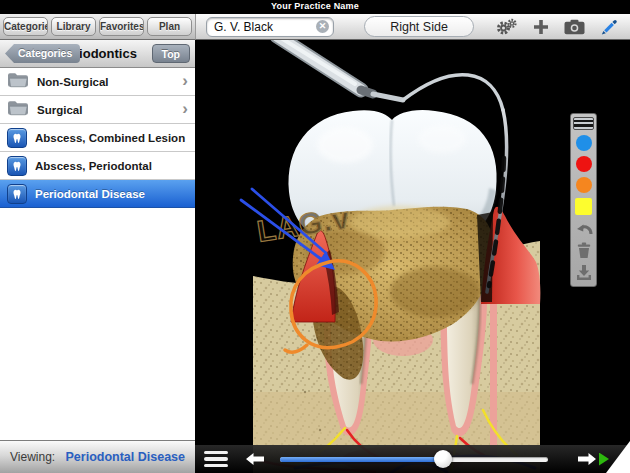  I want to click on sidebar-item-label: Surgical, so click(60, 110).